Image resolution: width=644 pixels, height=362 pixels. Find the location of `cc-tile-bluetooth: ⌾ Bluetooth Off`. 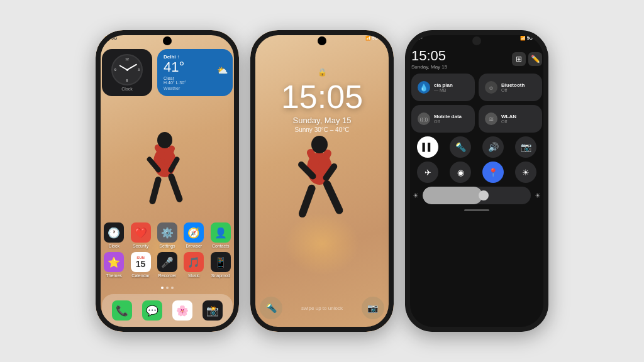

cc-tile-bluetooth: ⌾ Bluetooth Off is located at coordinates (511, 87).